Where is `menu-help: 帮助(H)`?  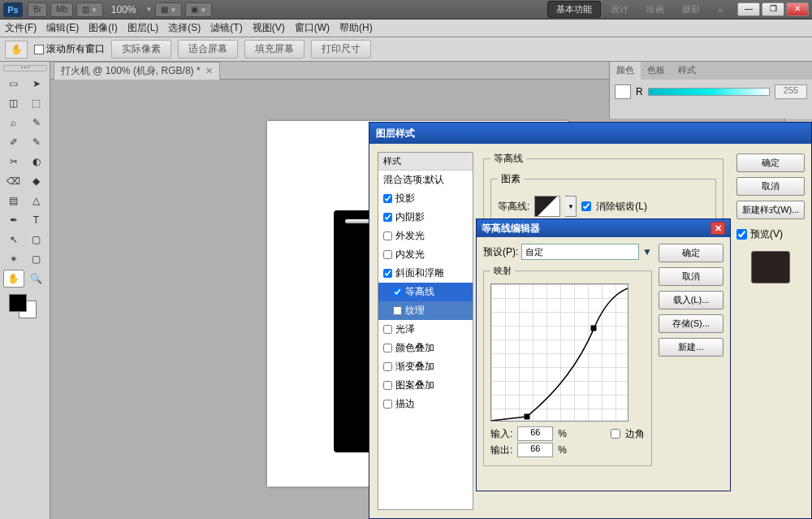
menu-help: 帮助(H) is located at coordinates (356, 28).